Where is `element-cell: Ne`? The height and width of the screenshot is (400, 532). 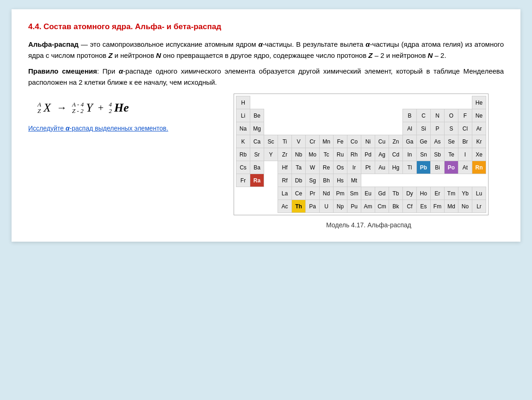 element-cell: Ne is located at coordinates (479, 116).